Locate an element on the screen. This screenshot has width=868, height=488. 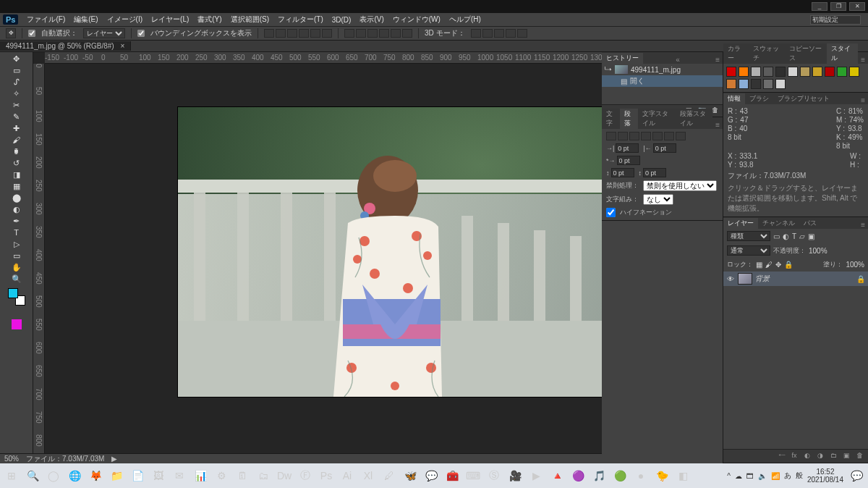
filter-pixel-icon: ▭ is located at coordinates (777, 236).